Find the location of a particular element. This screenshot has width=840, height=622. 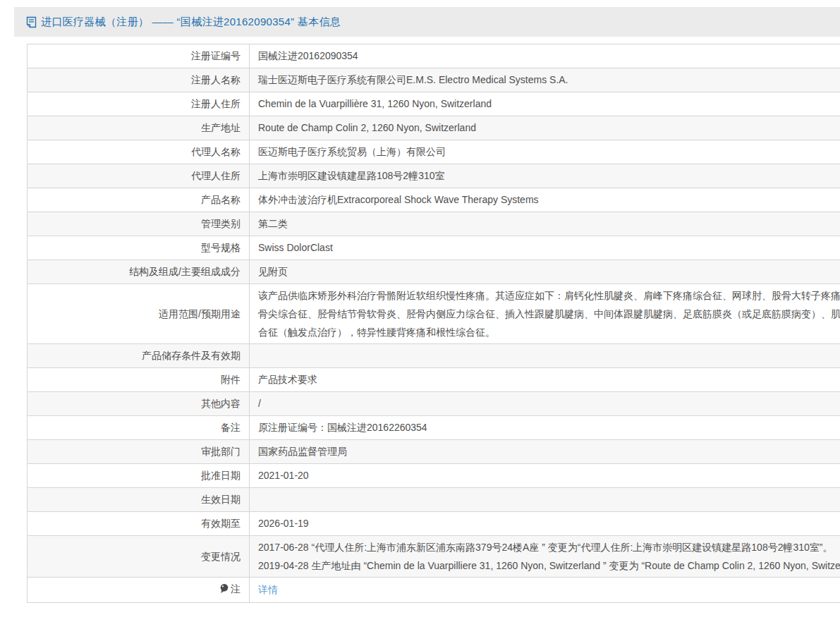

row-label: 其他内容 is located at coordinates (138, 404).